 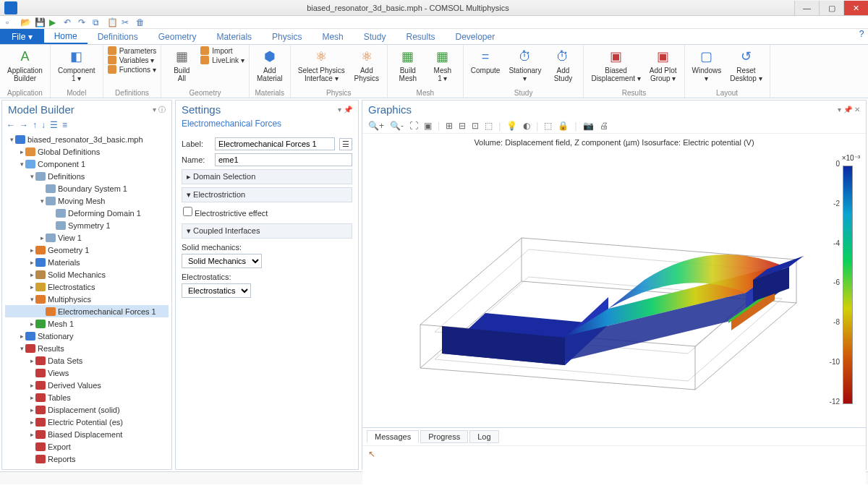 I want to click on snapshot-icon: 📷, so click(x=589, y=126).